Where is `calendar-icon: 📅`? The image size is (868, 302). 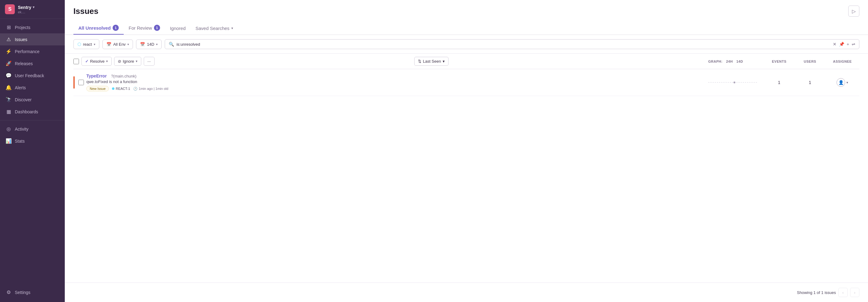
calendar-icon: 📅 is located at coordinates (109, 44).